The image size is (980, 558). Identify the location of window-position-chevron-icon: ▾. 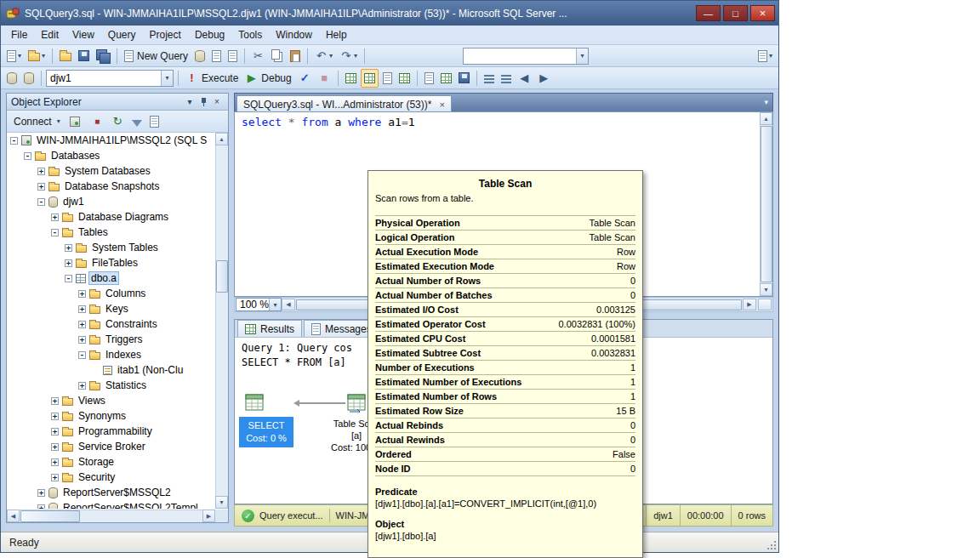
(190, 102).